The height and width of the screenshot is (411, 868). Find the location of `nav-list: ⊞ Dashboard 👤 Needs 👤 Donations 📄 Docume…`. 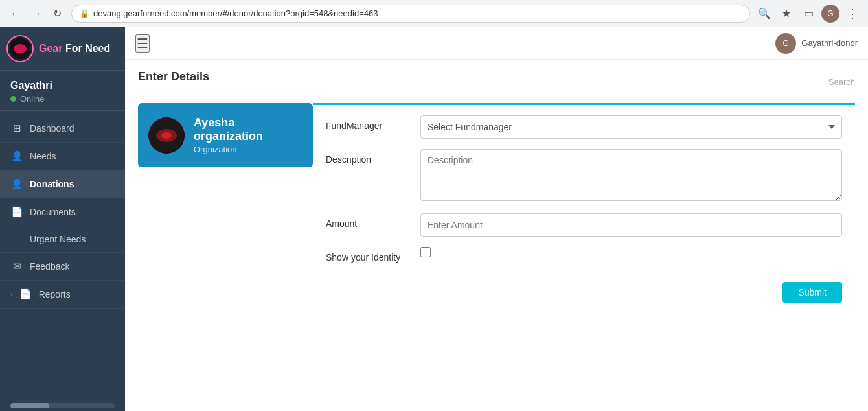

nav-list: ⊞ Dashboard 👤 Needs 👤 Donations 📄 Docume… is located at coordinates (62, 255).